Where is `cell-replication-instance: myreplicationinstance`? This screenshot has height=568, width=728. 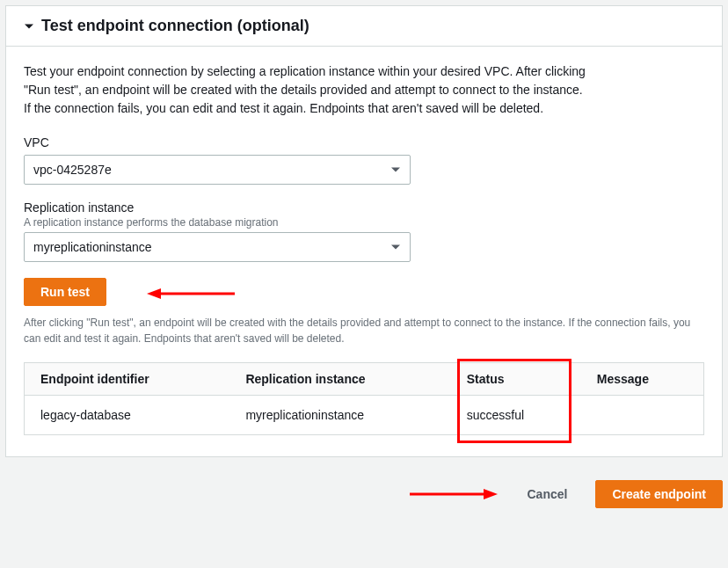 cell-replication-instance: myreplicationinstance is located at coordinates (339, 415).